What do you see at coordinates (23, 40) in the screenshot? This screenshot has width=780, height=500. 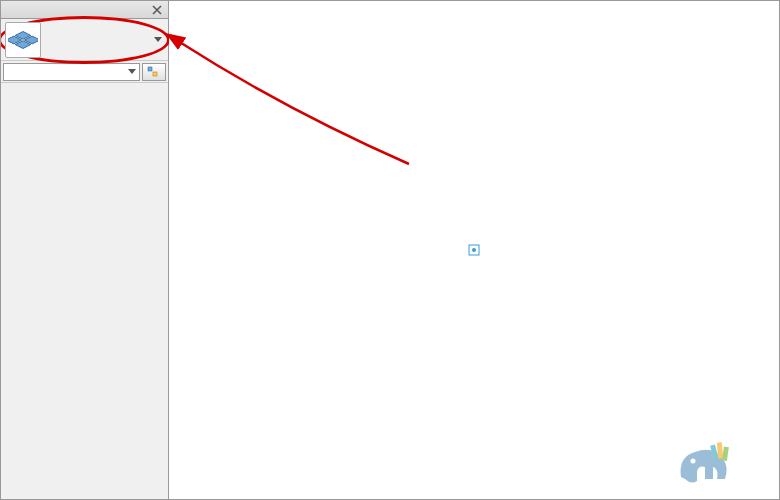 I see `tile-icon` at bounding box center [23, 40].